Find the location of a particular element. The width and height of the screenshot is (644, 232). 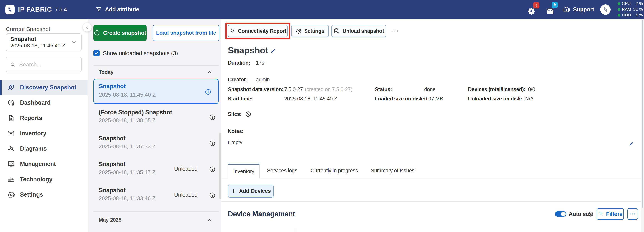

tab-label: Currently in progress is located at coordinates (334, 171).